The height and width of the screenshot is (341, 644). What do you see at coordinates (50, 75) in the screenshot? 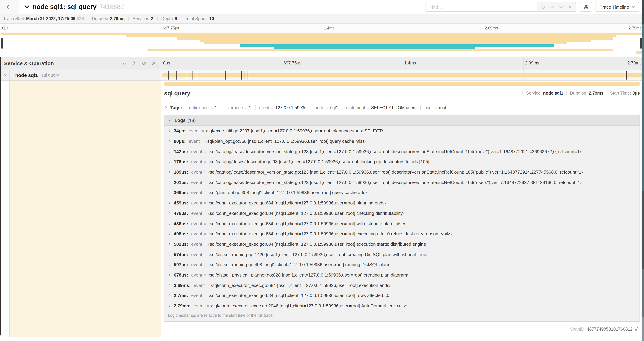
I see `operation-name: sql query` at bounding box center [50, 75].